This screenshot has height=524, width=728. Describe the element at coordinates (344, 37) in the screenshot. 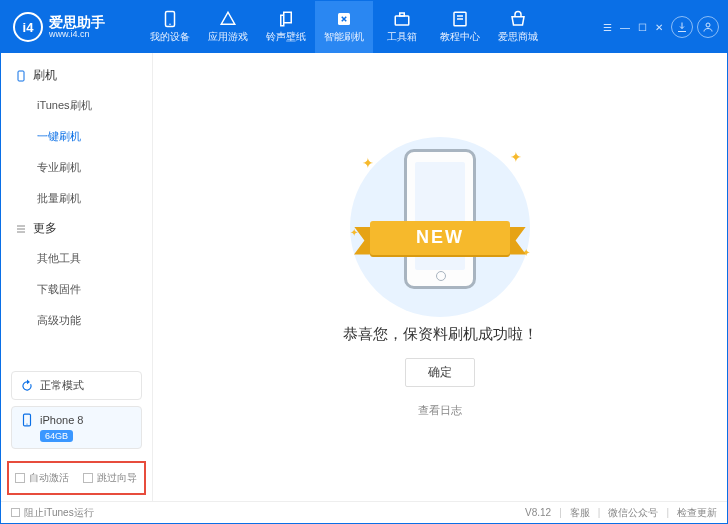

I see `nav-label: 智能刷机` at that location.